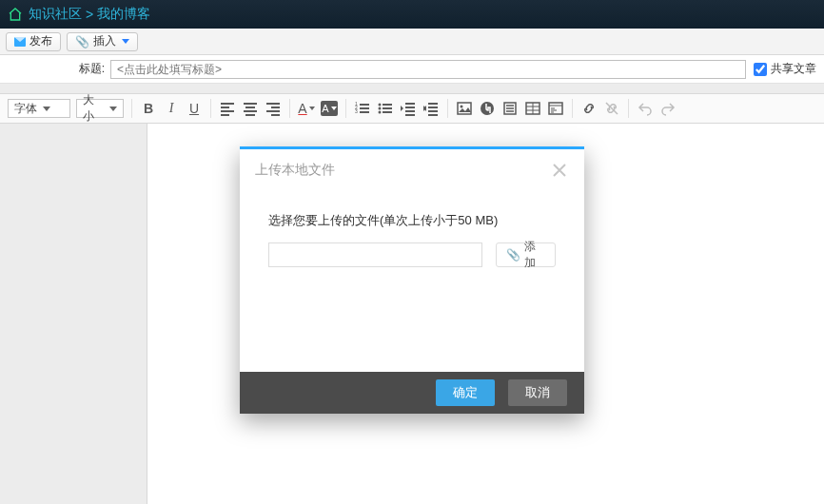  I want to click on modal-title: 上传本地文件, so click(295, 170).